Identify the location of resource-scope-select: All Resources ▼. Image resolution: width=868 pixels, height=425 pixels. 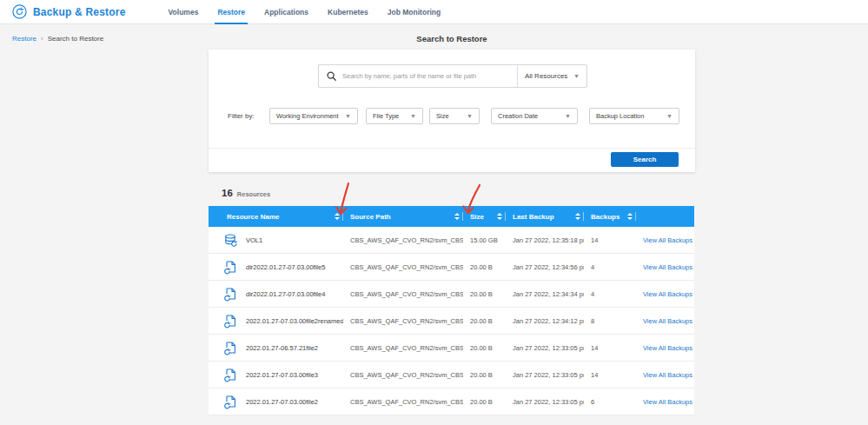
(552, 76).